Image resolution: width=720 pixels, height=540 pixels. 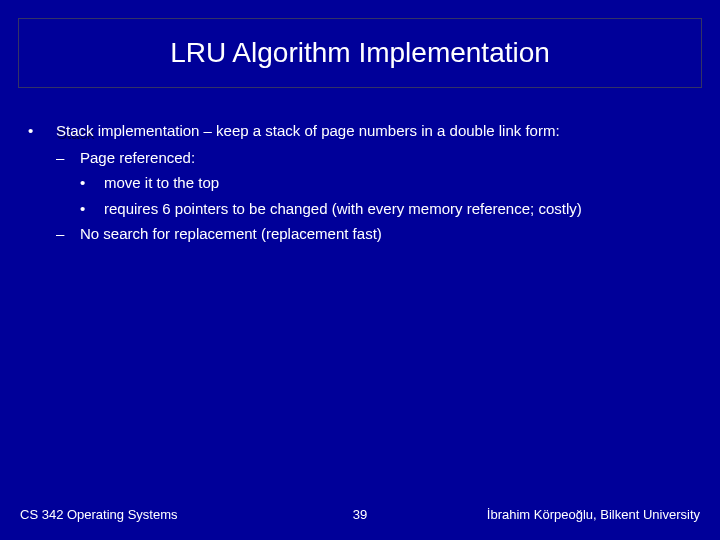 What do you see at coordinates (99, 514) in the screenshot?
I see `footer-left: CS 342 Operating Systems` at bounding box center [99, 514].